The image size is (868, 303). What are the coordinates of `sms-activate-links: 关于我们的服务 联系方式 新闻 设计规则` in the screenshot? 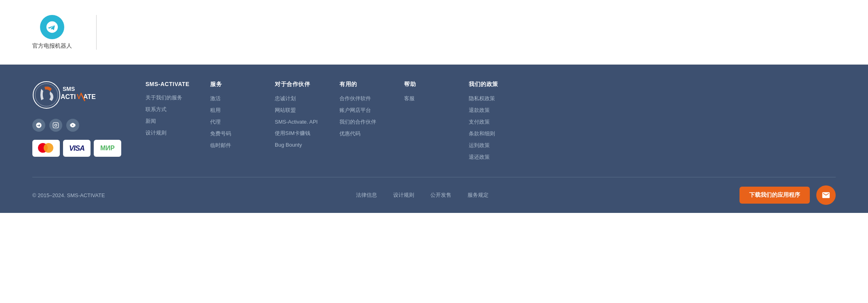 It's located at (170, 115).